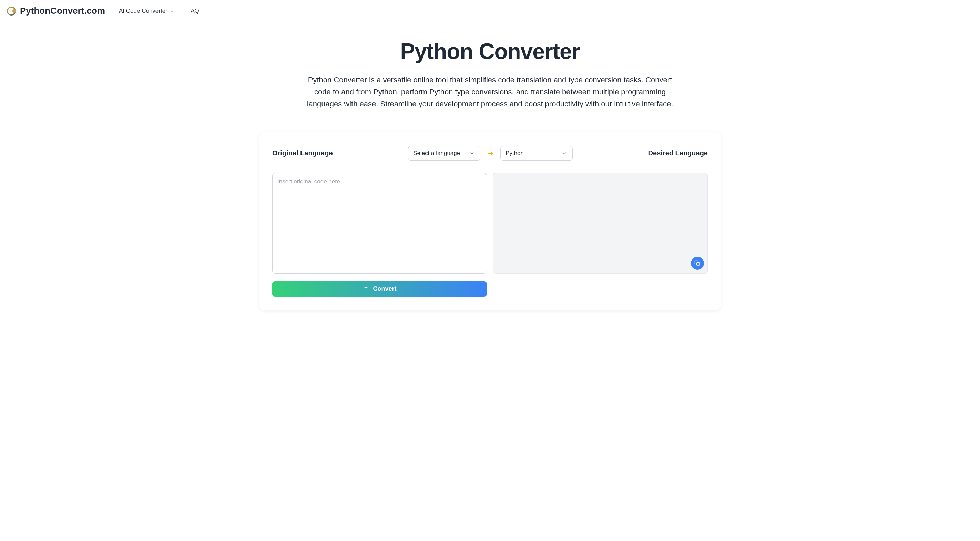 This screenshot has width=980, height=541. What do you see at coordinates (143, 11) in the screenshot?
I see `nav-item-label: AI Code Converter` at bounding box center [143, 11].